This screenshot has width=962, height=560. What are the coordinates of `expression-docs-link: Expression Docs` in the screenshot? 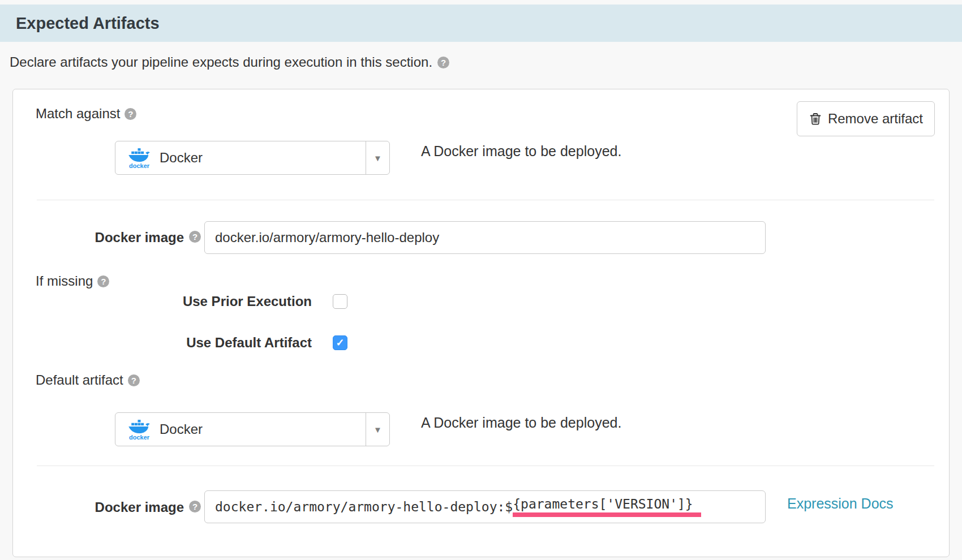 It's located at (840, 503).